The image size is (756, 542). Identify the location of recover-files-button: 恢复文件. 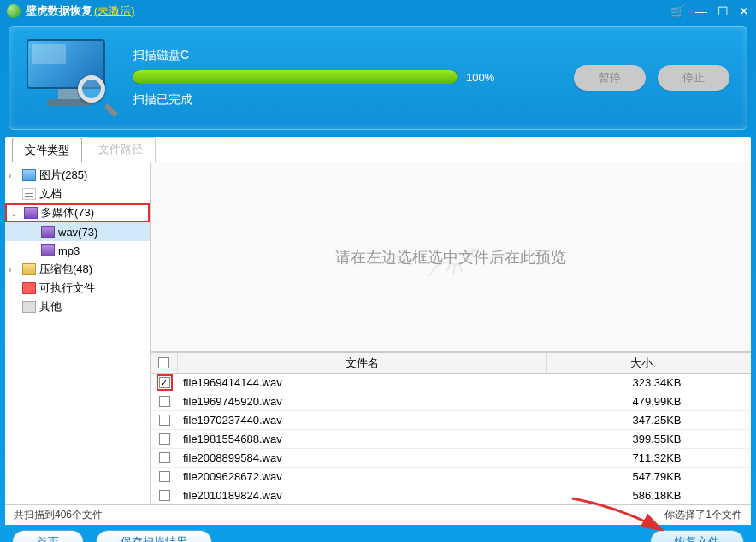
(697, 536).